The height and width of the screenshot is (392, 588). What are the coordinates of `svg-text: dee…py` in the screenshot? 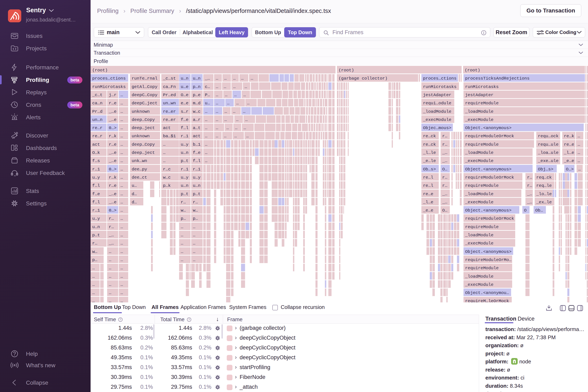 It's located at (139, 170).